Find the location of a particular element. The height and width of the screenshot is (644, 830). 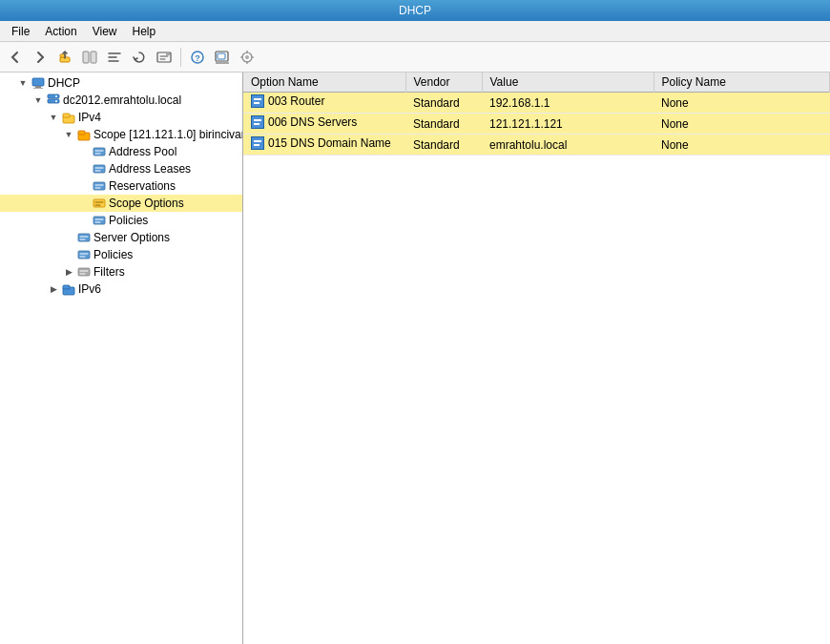

tree-label-scope: Scope [121.121.1.0] birincivardiya is located at coordinates (168, 135).